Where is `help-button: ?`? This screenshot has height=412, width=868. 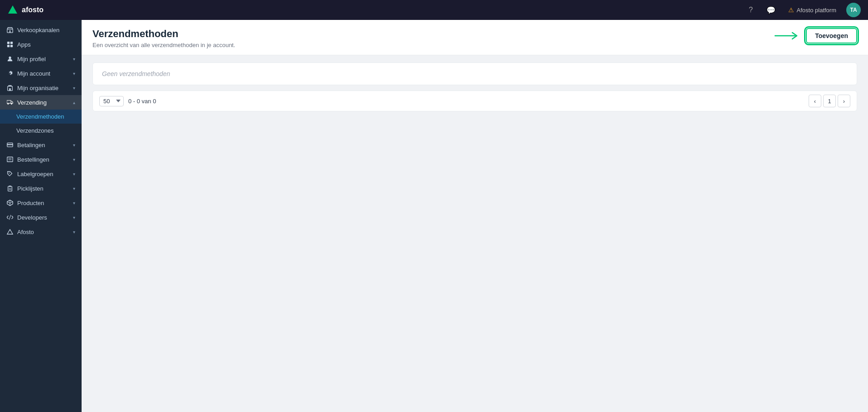 help-button: ? is located at coordinates (751, 10).